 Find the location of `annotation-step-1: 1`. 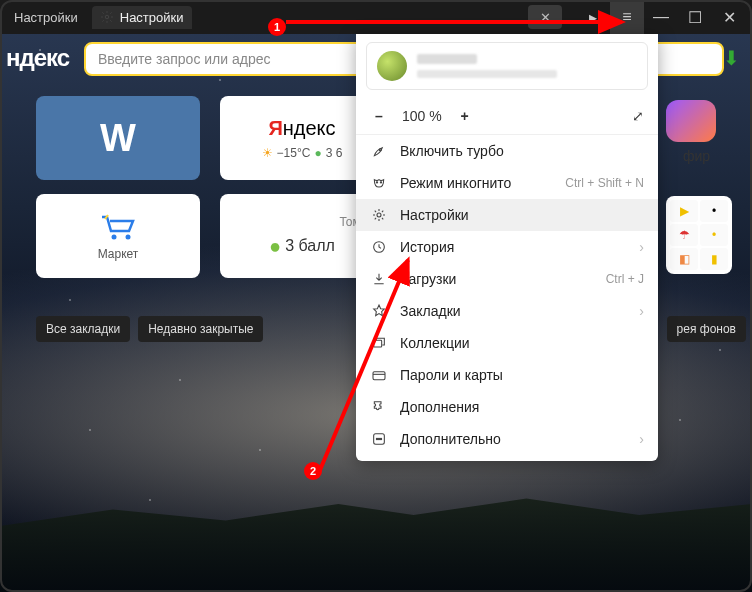

annotation-step-1: 1 is located at coordinates (277, 27).